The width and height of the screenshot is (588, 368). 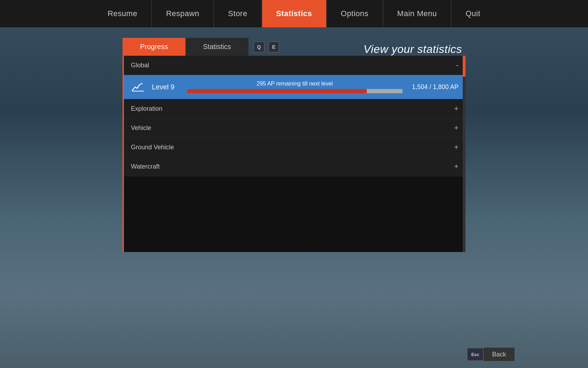 I want to click on level-center: 295 AP remaining till next level, so click(x=295, y=87).